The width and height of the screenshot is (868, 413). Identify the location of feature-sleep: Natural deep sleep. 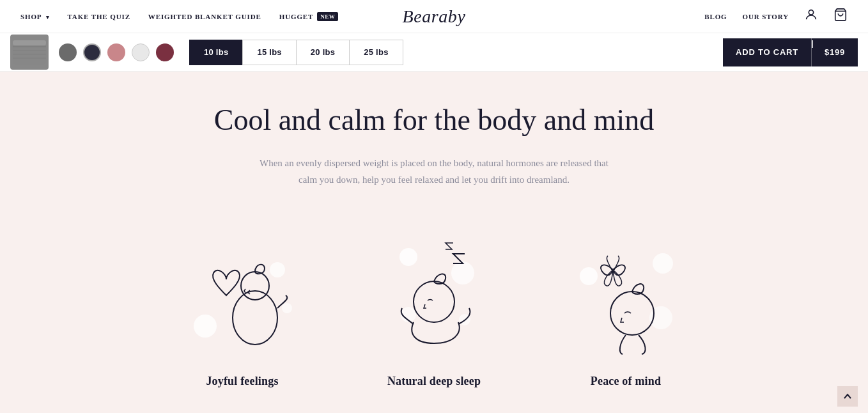
(434, 303).